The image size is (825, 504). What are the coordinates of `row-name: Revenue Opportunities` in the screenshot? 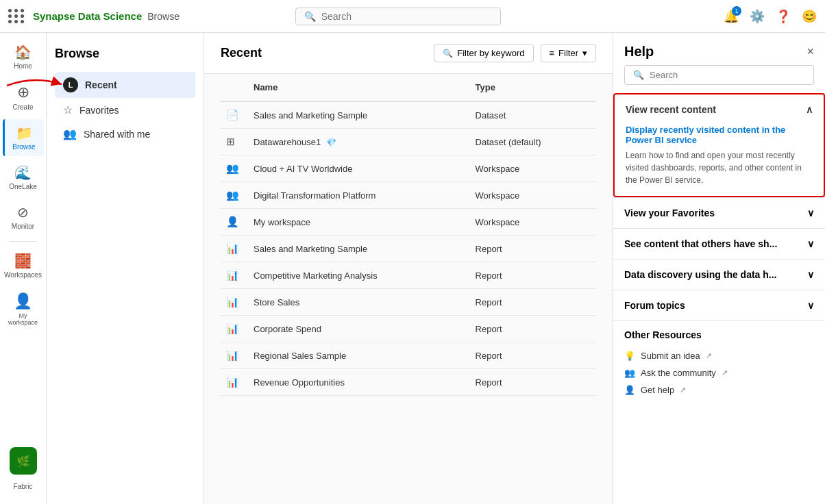 It's located at (299, 382).